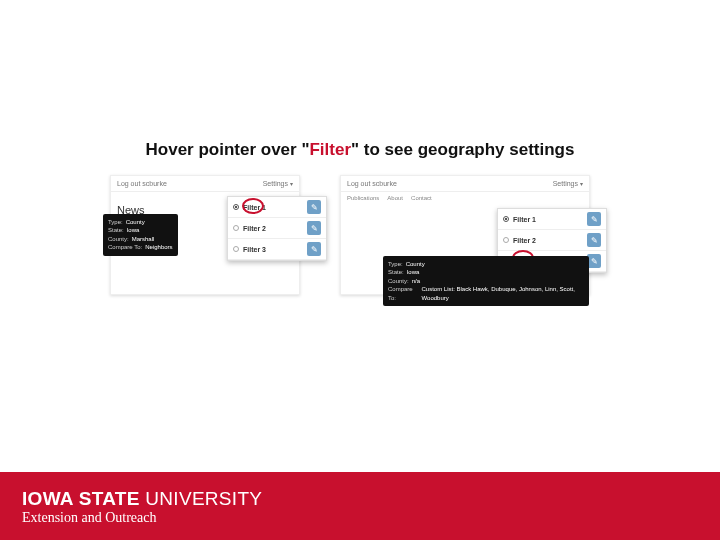 This screenshot has height=540, width=720. Describe the element at coordinates (140, 235) in the screenshot. I see `filter-tooltip: Type:County State:Iowa County:Marshall C…` at that location.